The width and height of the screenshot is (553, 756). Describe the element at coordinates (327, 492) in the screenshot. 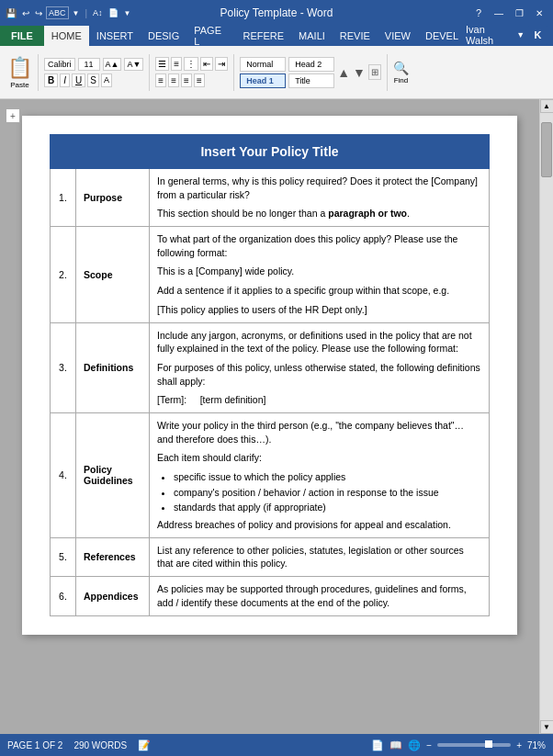

I see `guide-bullets: specific issue to which the policy appli…` at that location.